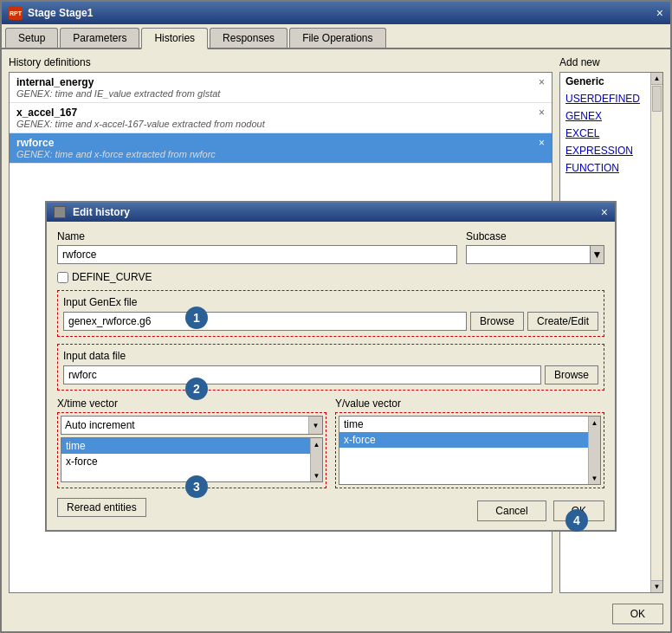  I want to click on input-data-label: Input data file, so click(94, 356).